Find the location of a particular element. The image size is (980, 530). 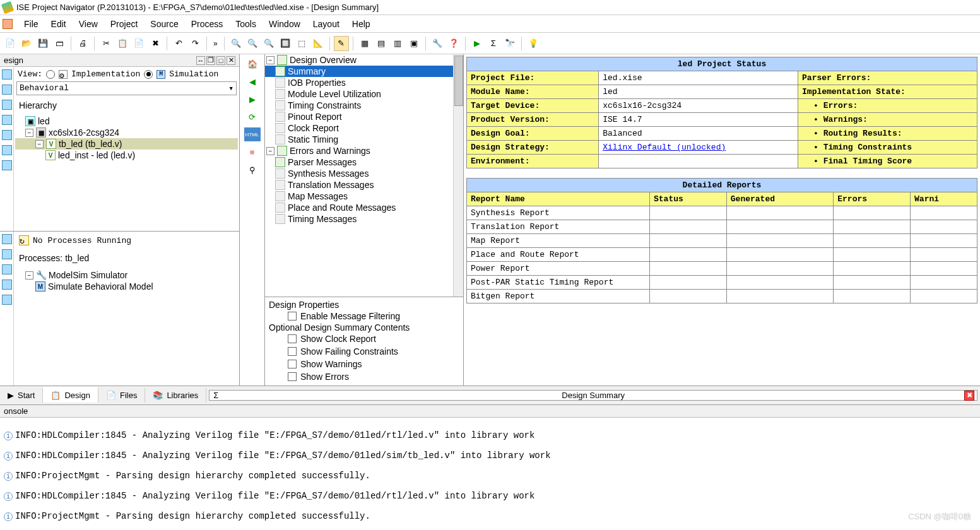

layout1-icon: ▦ is located at coordinates (365, 44).